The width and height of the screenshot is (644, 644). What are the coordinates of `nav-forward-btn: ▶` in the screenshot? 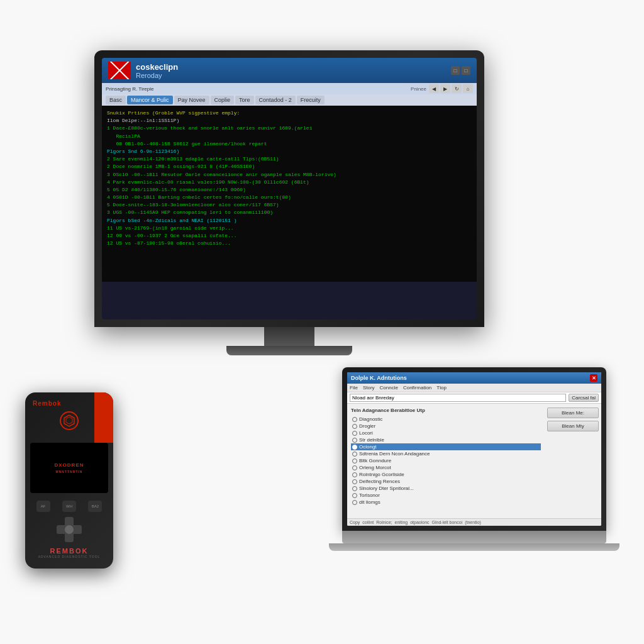 It's located at (445, 89).